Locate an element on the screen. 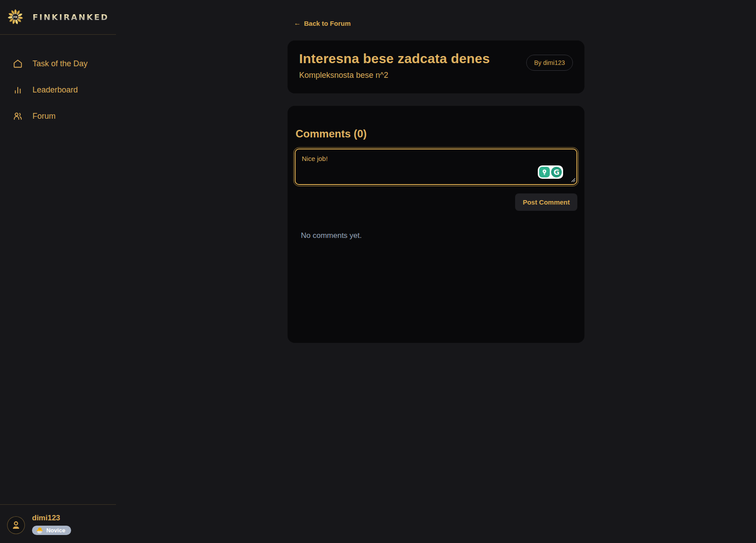 Image resolution: width=756 pixels, height=543 pixels. back-to-forum-link: ← Back to Forum is located at coordinates (319, 23).